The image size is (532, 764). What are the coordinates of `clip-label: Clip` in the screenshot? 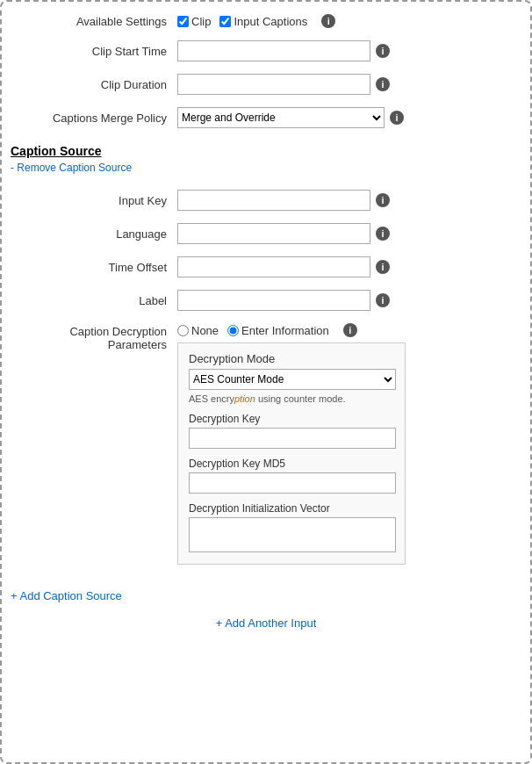 It's located at (201, 21).